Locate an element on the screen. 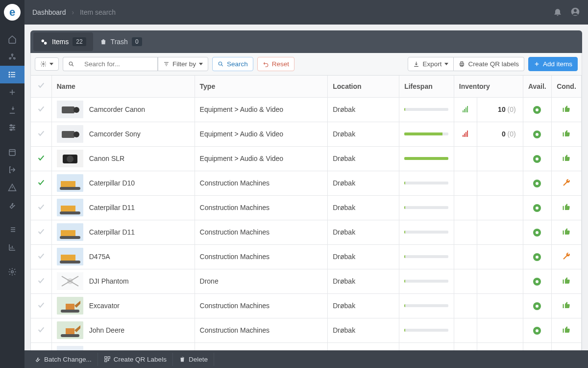 The width and height of the screenshot is (588, 368). search-icon-btn is located at coordinates (71, 64).